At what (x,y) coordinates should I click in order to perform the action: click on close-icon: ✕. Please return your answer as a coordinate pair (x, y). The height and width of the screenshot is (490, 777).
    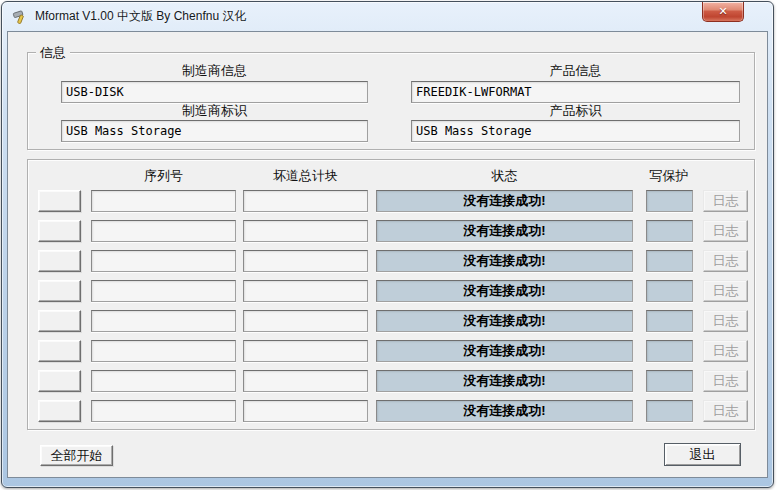
    Looking at the image, I should click on (722, 12).